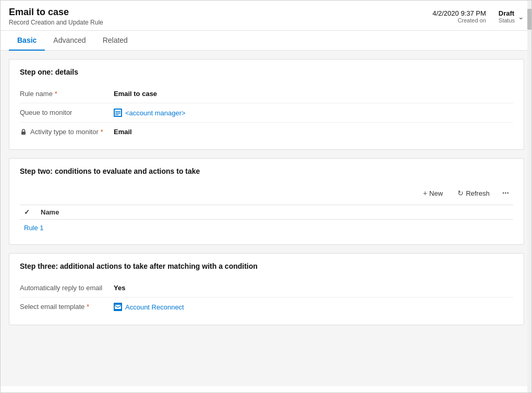  What do you see at coordinates (267, 288) in the screenshot?
I see `auto-reply-row: Automatically reply to email Yes` at bounding box center [267, 288].